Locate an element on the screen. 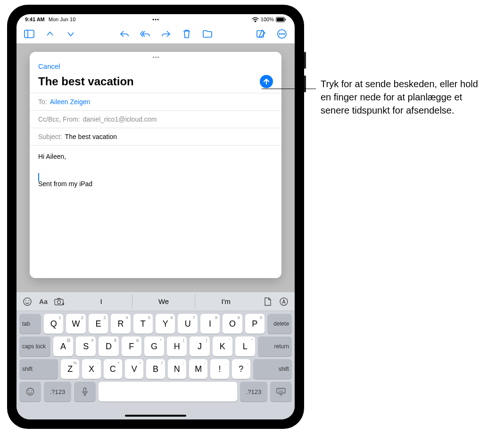 The image size is (504, 435). forward-icon is located at coordinates (166, 34).